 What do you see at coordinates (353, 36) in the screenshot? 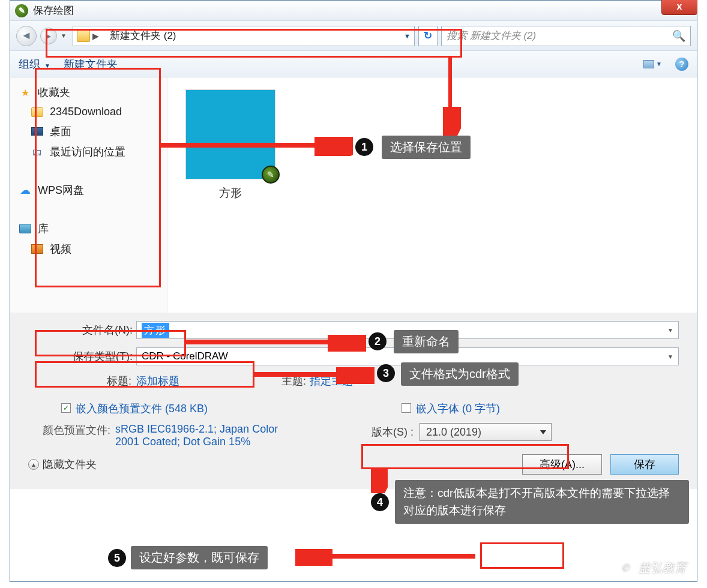
I see `nav-row: ◄ ► ▼ ▶ 新建文件夹 (2) ▼ ↻ 搜索 新建文件夹 (2) 🔍` at bounding box center [353, 36].